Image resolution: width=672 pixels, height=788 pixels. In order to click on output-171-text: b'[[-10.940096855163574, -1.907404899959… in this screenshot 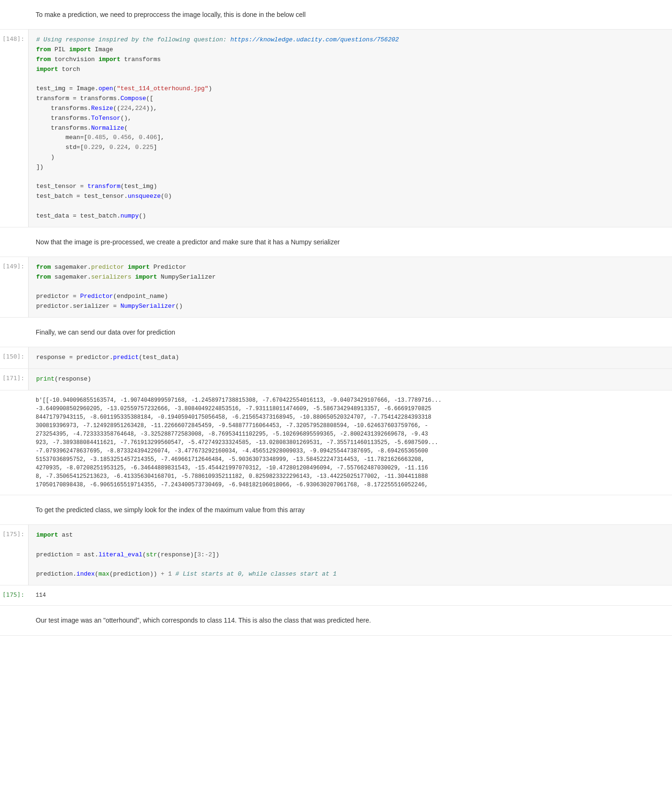, I will do `click(350, 443)`.